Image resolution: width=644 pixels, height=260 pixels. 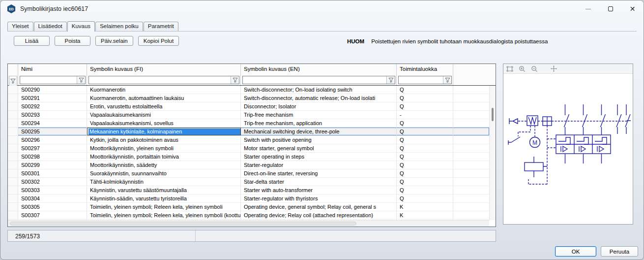 What do you see at coordinates (164, 115) in the screenshot?
I see `cell-fi: Vapaalaukaisumekanismi` at bounding box center [164, 115].